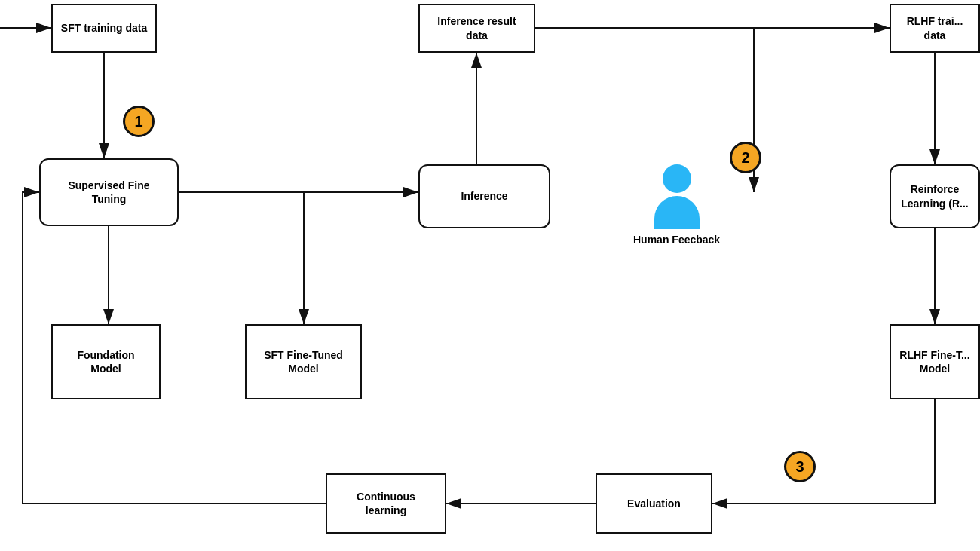 The height and width of the screenshot is (551, 980). What do you see at coordinates (935, 29) in the screenshot?
I see `rlhf-training-box: RLHF trai...data` at bounding box center [935, 29].